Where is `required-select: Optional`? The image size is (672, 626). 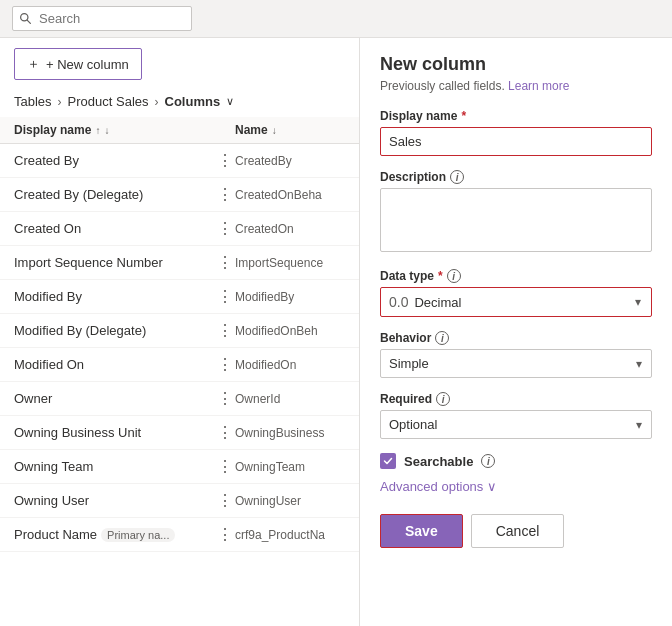
required-select: Optional is located at coordinates (516, 424).